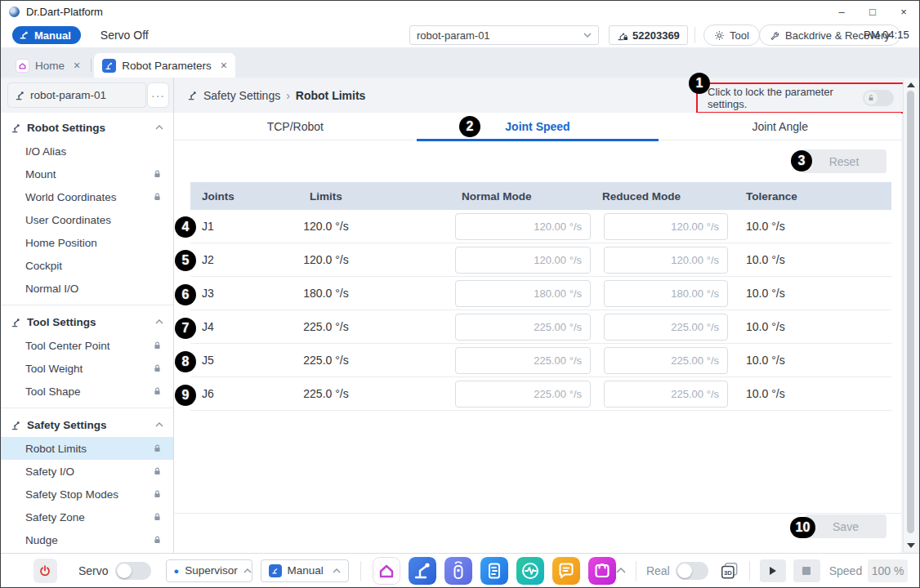 The height and width of the screenshot is (588, 920). What do you see at coordinates (209, 571) in the screenshot?
I see `role-select: ● Supervisor` at bounding box center [209, 571].